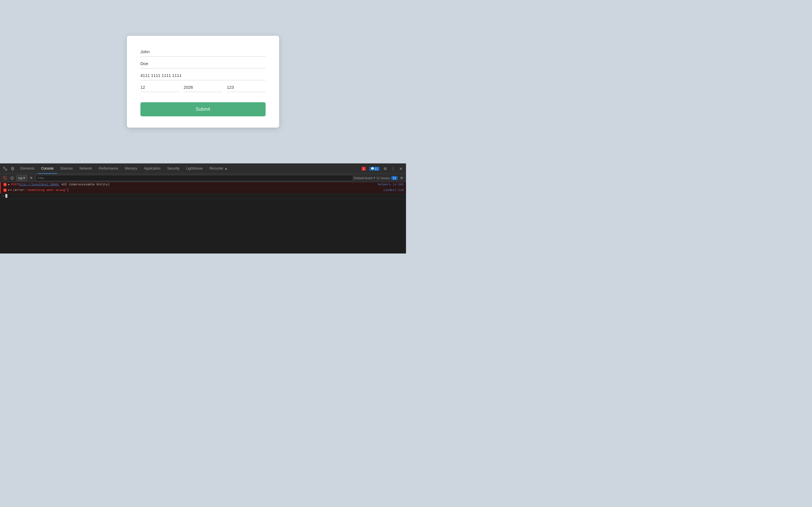 Image resolution: width=812 pixels, height=507 pixels. Describe the element at coordinates (372, 168) in the screenshot. I see `chat-icon: 💬` at that location.